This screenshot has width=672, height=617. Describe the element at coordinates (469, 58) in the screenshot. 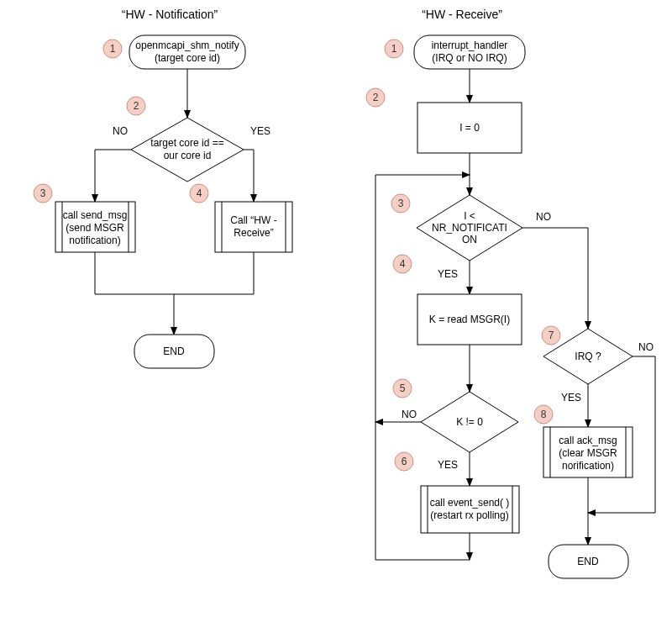

I see `start-right-line2: (IRQ or NO IRQ)` at that location.